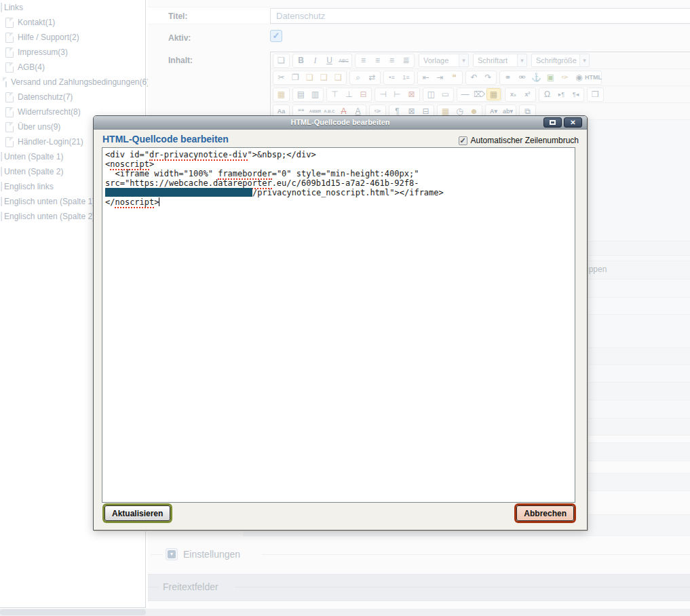 Image resolution: width=690 pixels, height=616 pixels. Describe the element at coordinates (525, 140) in the screenshot. I see `word-wrap-label: Automatischer Zeilenumbruch` at that location.